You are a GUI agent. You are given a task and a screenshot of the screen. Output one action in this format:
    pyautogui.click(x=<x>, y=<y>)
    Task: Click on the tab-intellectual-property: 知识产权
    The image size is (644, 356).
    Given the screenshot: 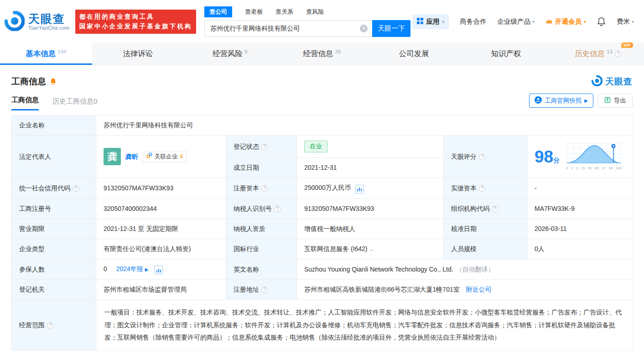 What is the action you would take?
    pyautogui.click(x=506, y=54)
    